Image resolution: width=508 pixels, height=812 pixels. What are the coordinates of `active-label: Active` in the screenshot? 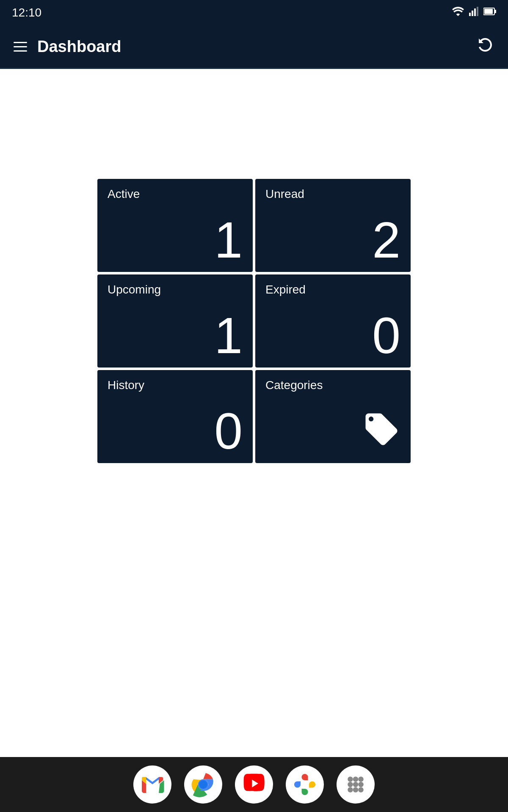 It's located at (124, 194).